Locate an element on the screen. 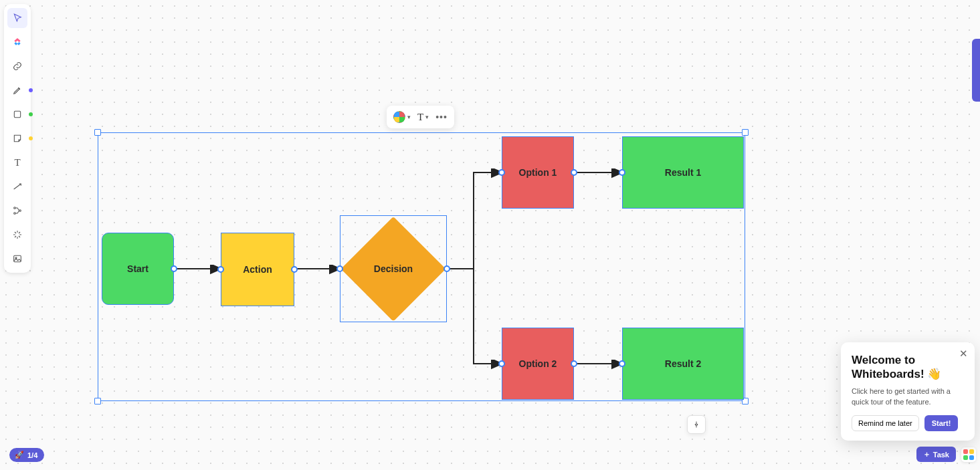 The height and width of the screenshot is (470, 980). node-label: Decision is located at coordinates (393, 269).